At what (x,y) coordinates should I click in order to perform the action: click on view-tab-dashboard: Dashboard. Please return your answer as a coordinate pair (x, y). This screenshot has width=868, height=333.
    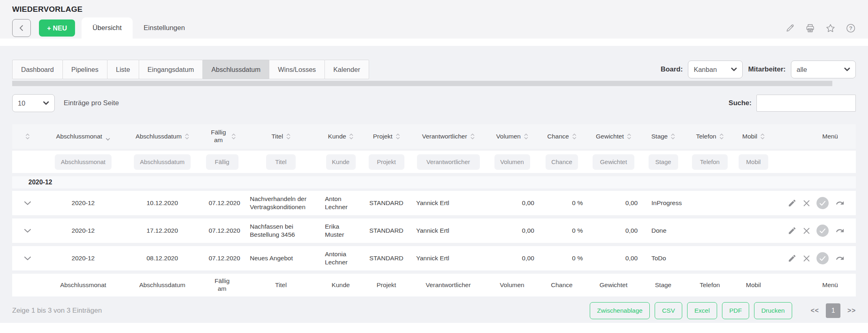
    Looking at the image, I should click on (37, 69).